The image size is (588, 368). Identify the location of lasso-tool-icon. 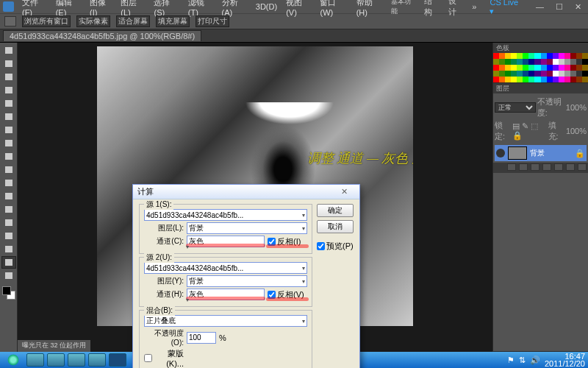
(9, 77).